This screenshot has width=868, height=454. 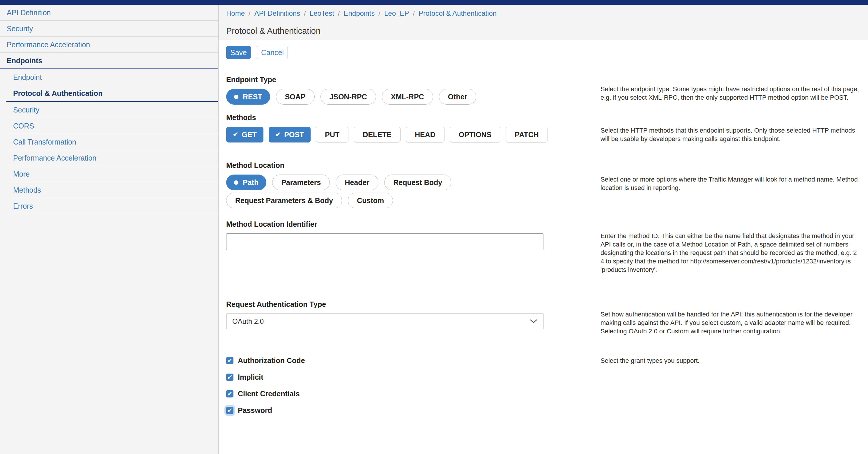 What do you see at coordinates (357, 182) in the screenshot?
I see `header-option: Header` at bounding box center [357, 182].